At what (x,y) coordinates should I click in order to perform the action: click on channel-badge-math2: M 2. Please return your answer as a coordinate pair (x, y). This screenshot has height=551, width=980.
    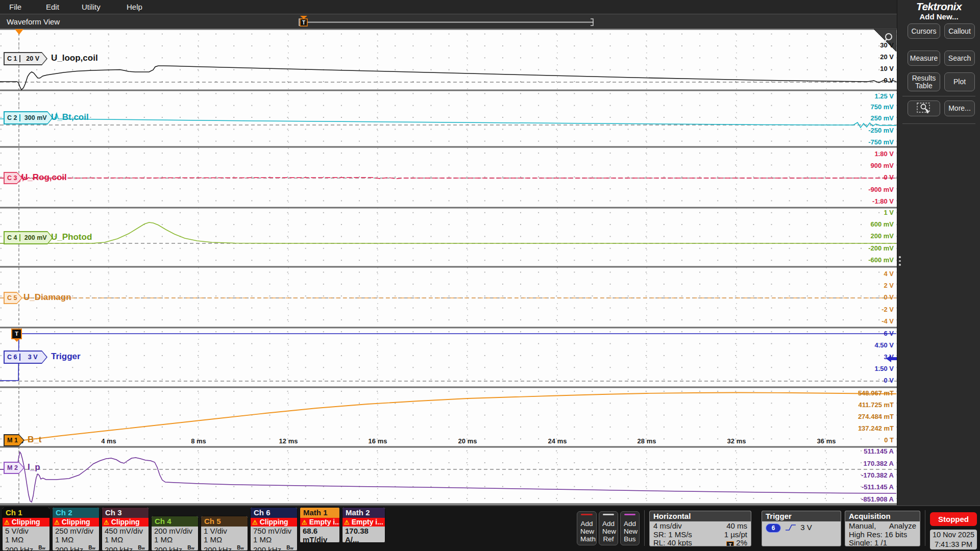
    Looking at the image, I should click on (14, 468).